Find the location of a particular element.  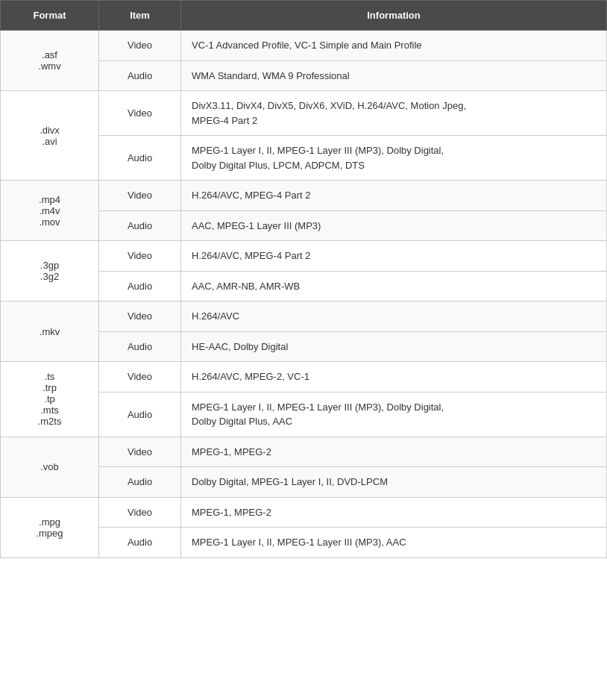

format-cell: .mp4 .m4v .mov is located at coordinates (50, 210).